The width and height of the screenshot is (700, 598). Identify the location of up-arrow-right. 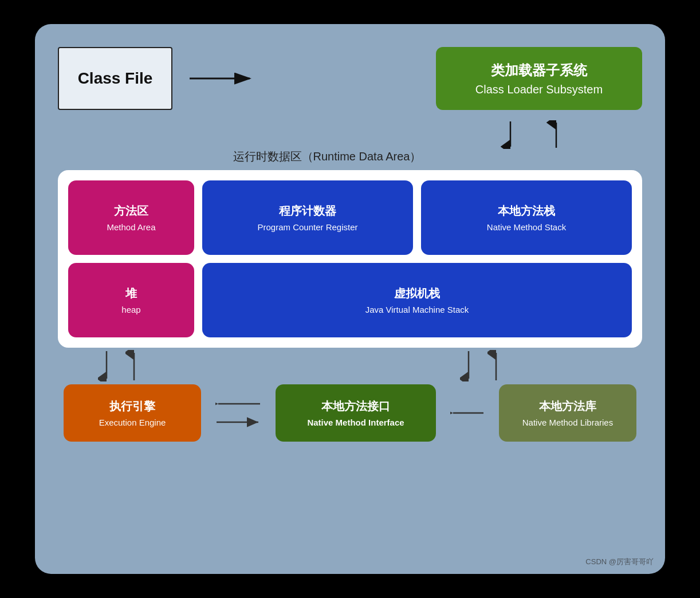
(556, 135).